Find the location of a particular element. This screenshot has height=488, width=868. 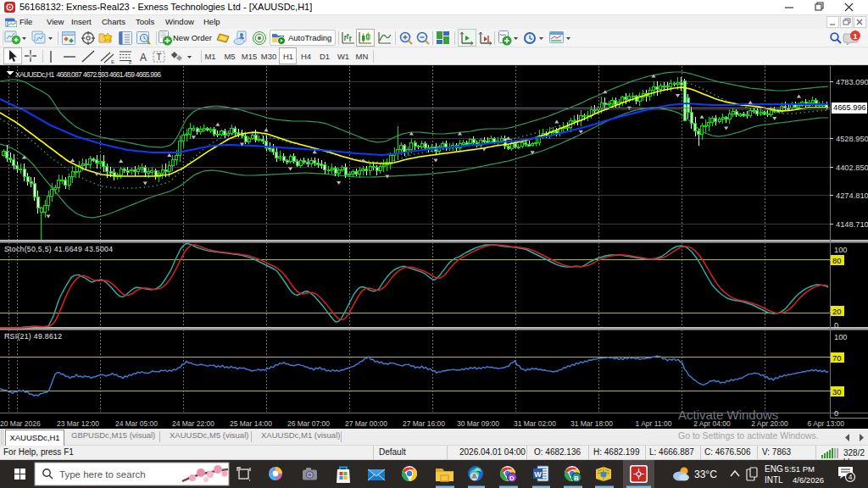

svg-text: T is located at coordinates (159, 58).